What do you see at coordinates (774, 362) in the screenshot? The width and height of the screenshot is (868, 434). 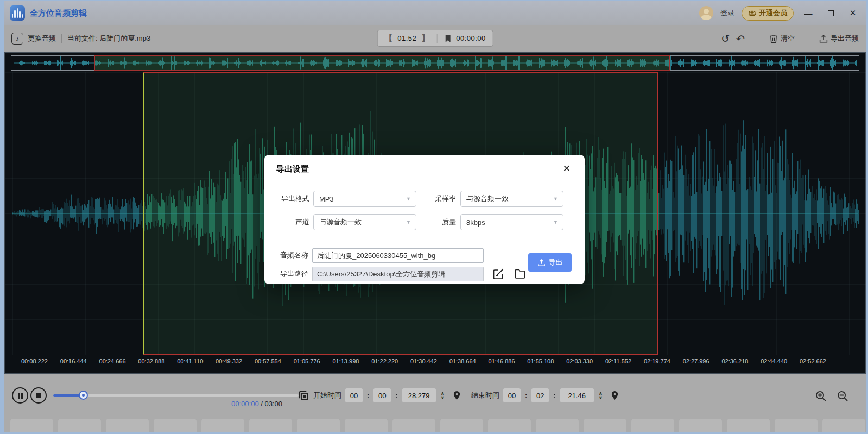 I see `timeline-label: 02:44.440` at bounding box center [774, 362].